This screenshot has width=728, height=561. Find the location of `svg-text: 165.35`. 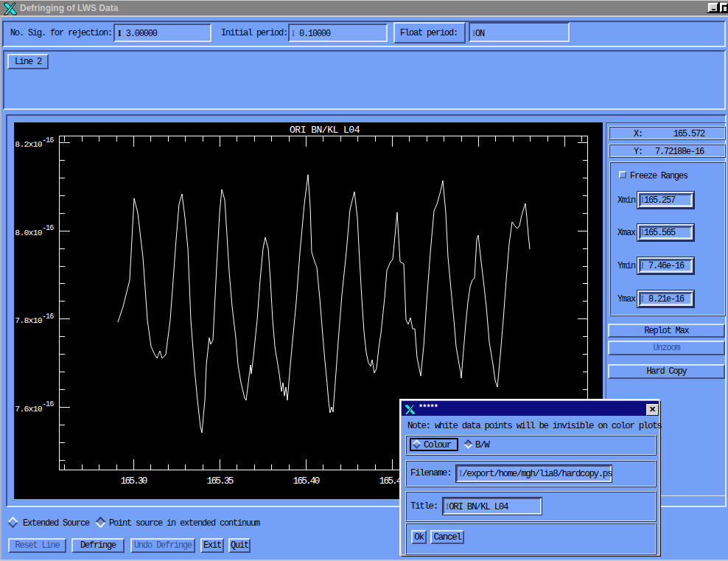

svg-text: 165.35 is located at coordinates (220, 481).